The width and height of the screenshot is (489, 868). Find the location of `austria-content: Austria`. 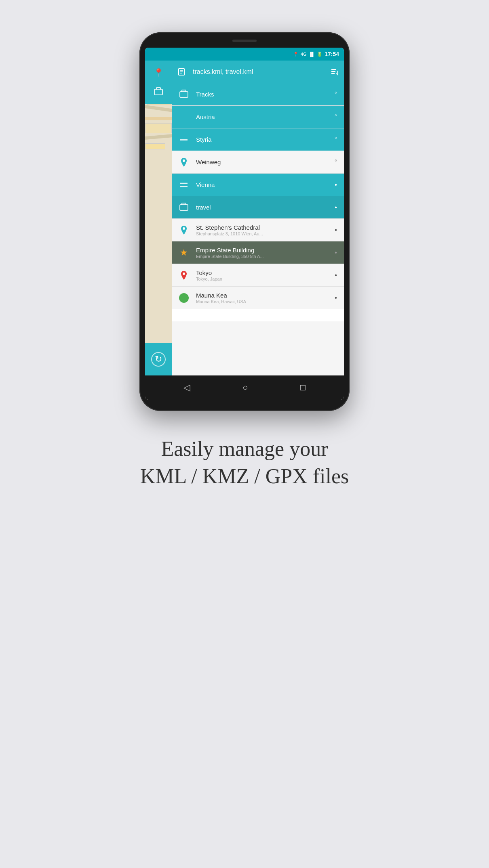

austria-content: Austria is located at coordinates (262, 117).